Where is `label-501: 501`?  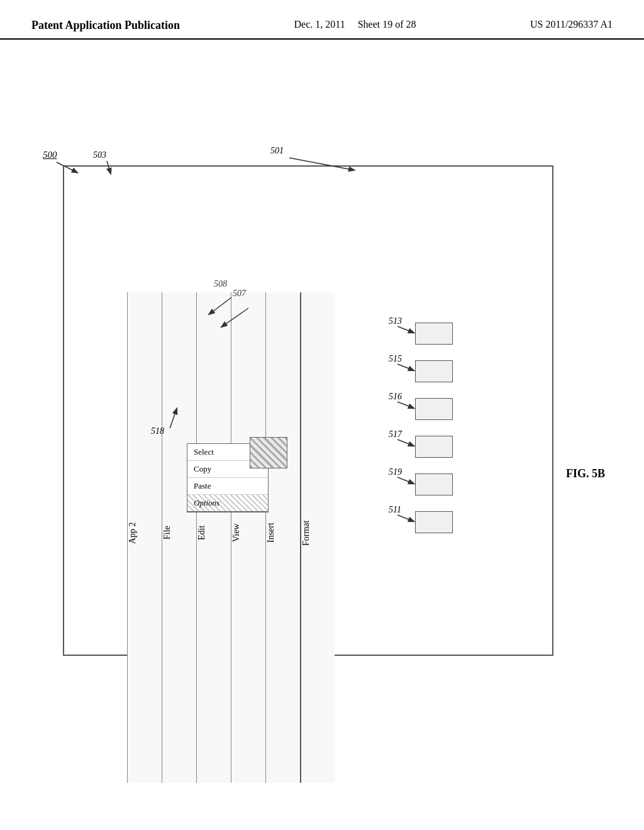
label-501: 501 is located at coordinates (277, 151).